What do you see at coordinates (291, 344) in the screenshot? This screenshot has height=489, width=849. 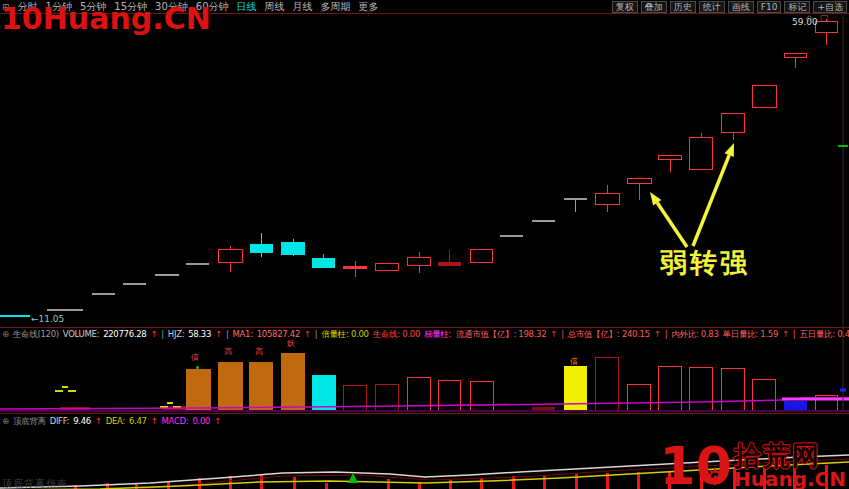 I see `volume-signal-mark: 妖` at bounding box center [291, 344].